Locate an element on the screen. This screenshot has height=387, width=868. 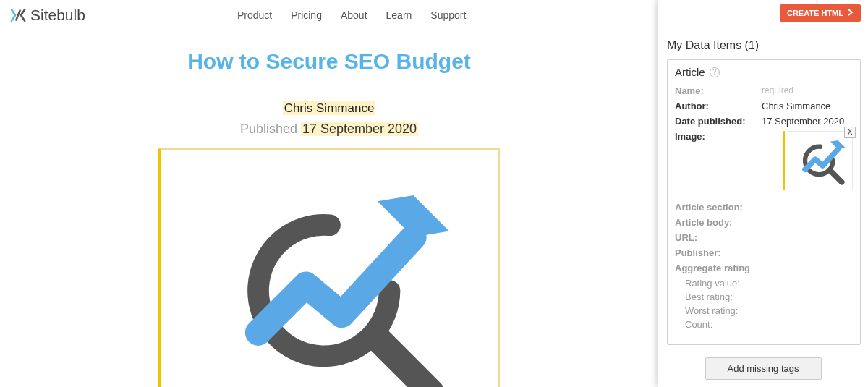
brand-name: Sitebulb is located at coordinates (58, 15).